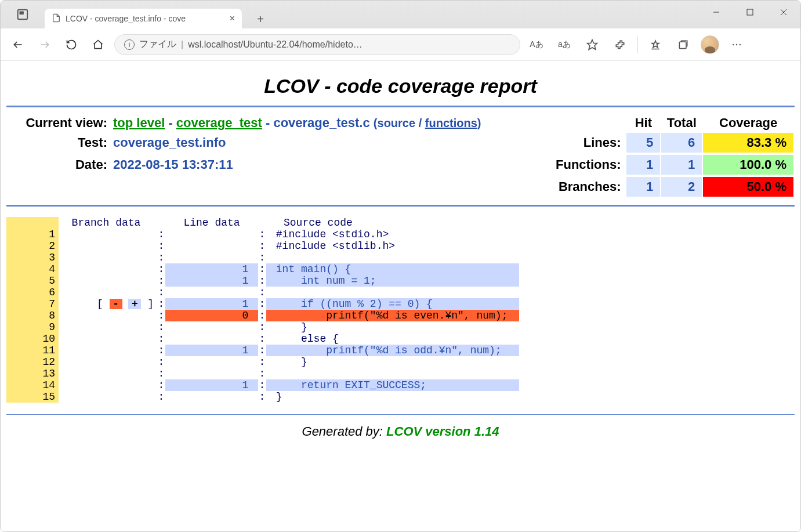 This screenshot has height=532, width=801. I want to click on menu-dots-icon, so click(737, 45).